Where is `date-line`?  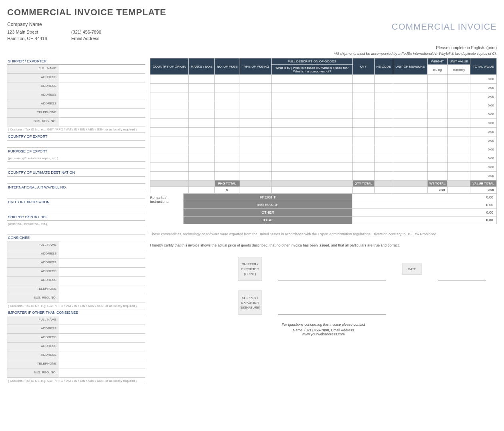 date-line is located at coordinates (462, 269).